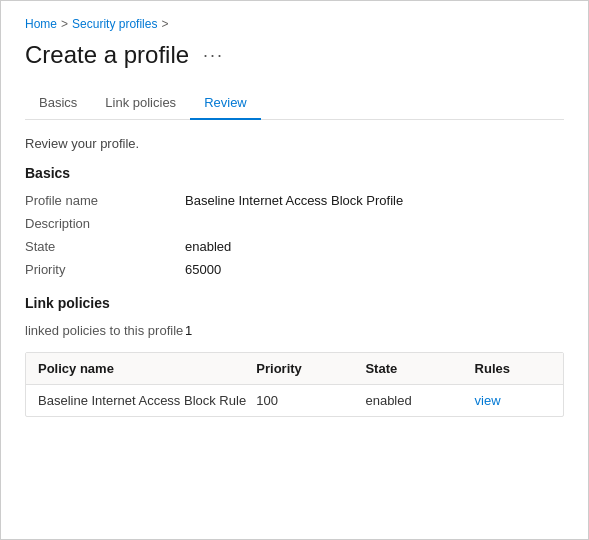  Describe the element at coordinates (105, 246) in the screenshot. I see `field-label-state: State` at that location.